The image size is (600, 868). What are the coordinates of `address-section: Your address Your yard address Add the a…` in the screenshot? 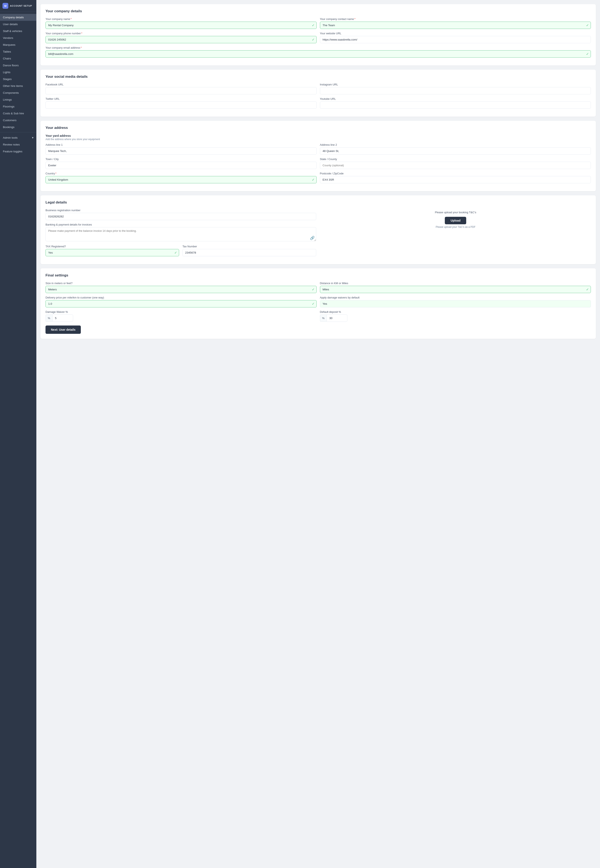 It's located at (318, 156).